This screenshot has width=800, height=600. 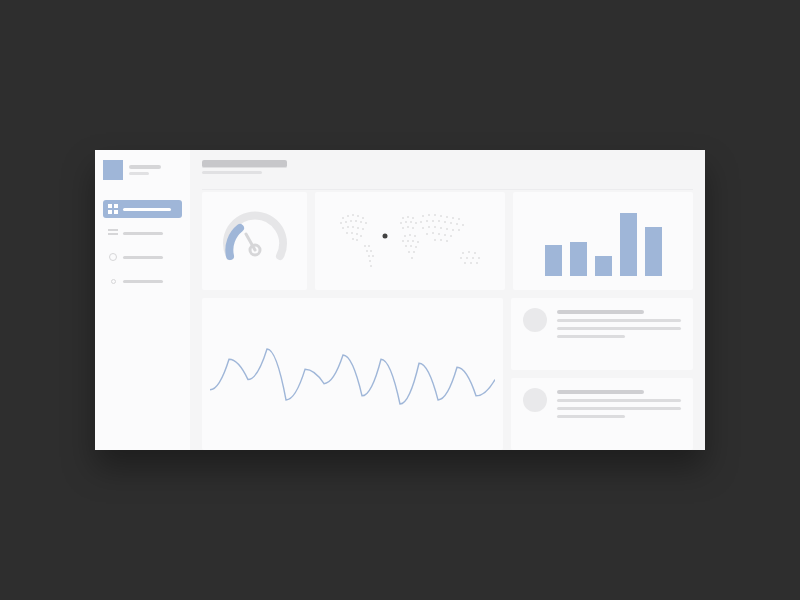 What do you see at coordinates (113, 281) in the screenshot?
I see `dot-icon` at bounding box center [113, 281].